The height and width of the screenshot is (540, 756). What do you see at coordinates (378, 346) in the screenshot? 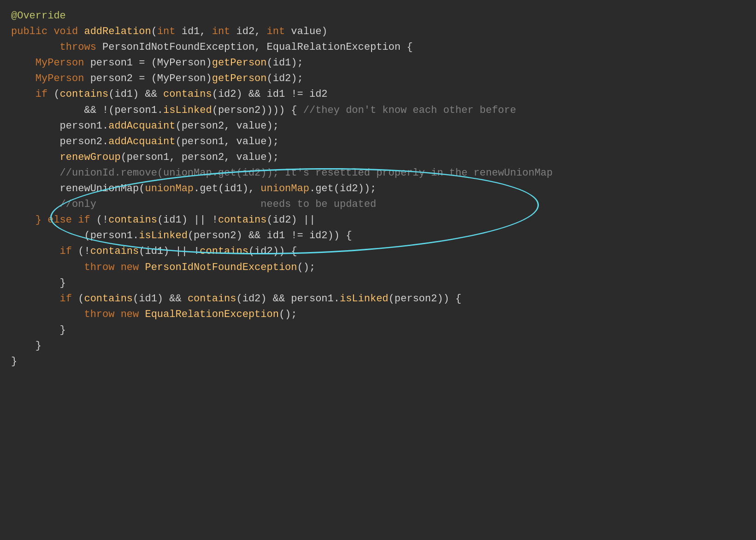
I see `code-line-line22: }` at bounding box center [378, 346].